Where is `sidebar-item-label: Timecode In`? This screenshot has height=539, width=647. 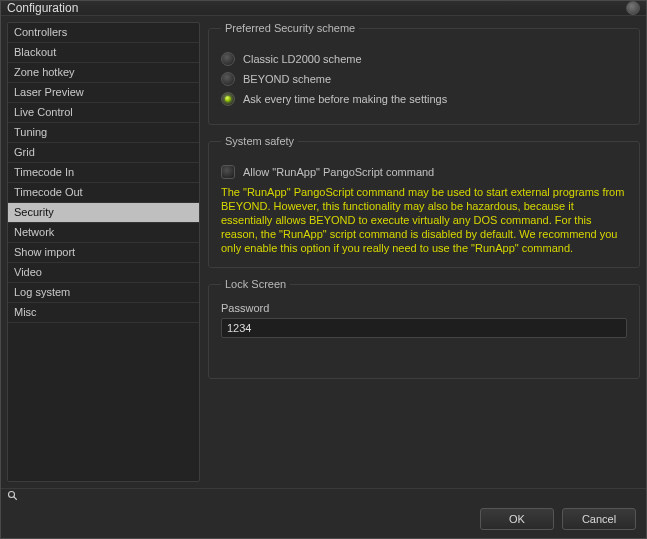 sidebar-item-label: Timecode In is located at coordinates (44, 172).